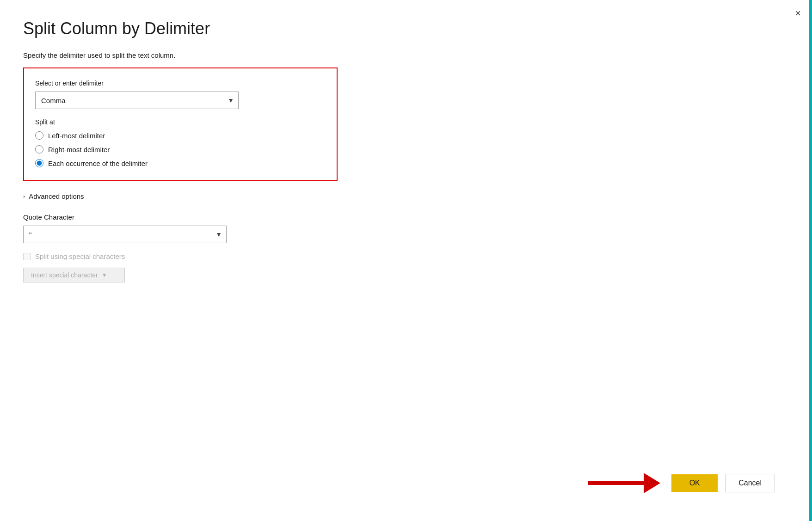  Describe the element at coordinates (24, 196) in the screenshot. I see `chevron-right-icon: ›` at that location.